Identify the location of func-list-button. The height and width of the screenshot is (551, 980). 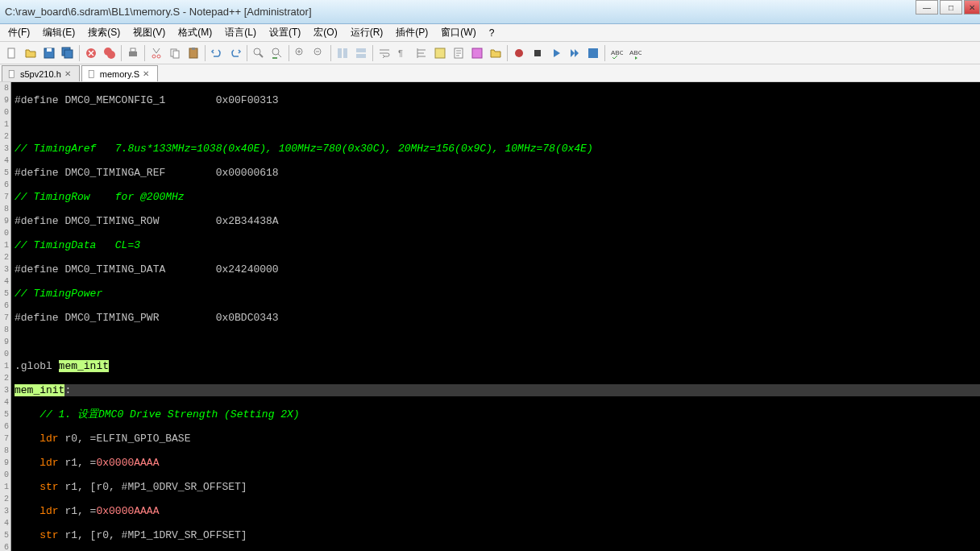
(477, 53).